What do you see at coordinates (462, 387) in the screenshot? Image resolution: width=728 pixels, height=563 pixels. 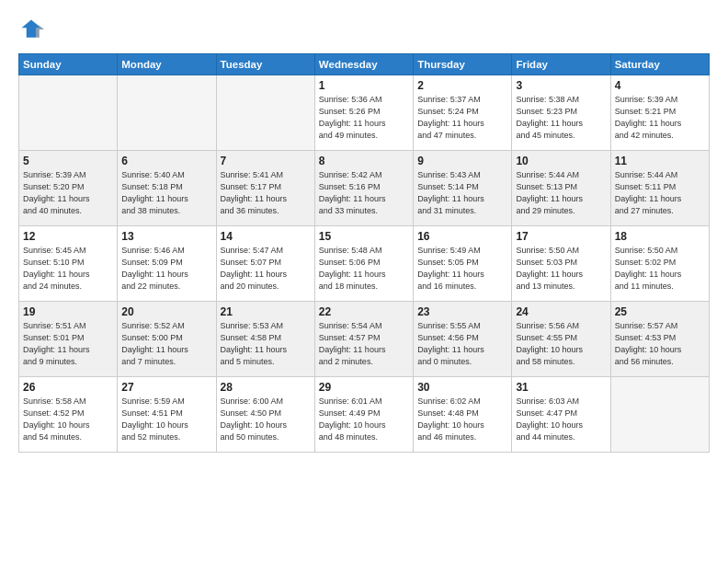 I see `day-number: 30` at bounding box center [462, 387].